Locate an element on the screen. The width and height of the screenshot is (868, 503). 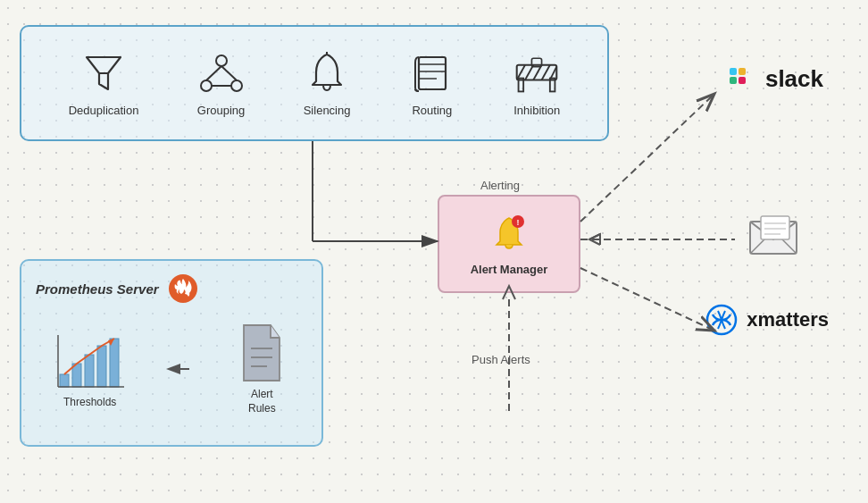
book-icon is located at coordinates (432, 73).